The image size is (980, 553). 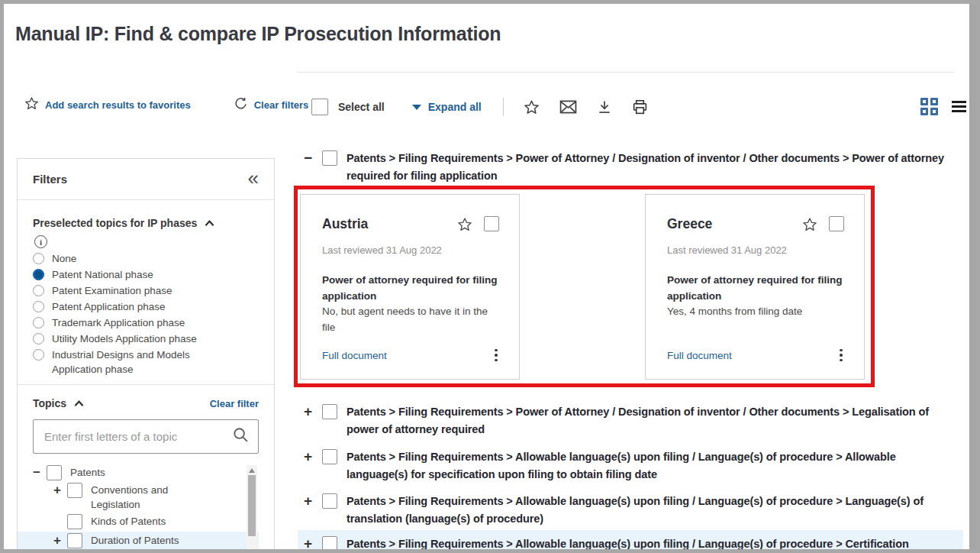 I want to click on toolbar-divider, so click(x=504, y=107).